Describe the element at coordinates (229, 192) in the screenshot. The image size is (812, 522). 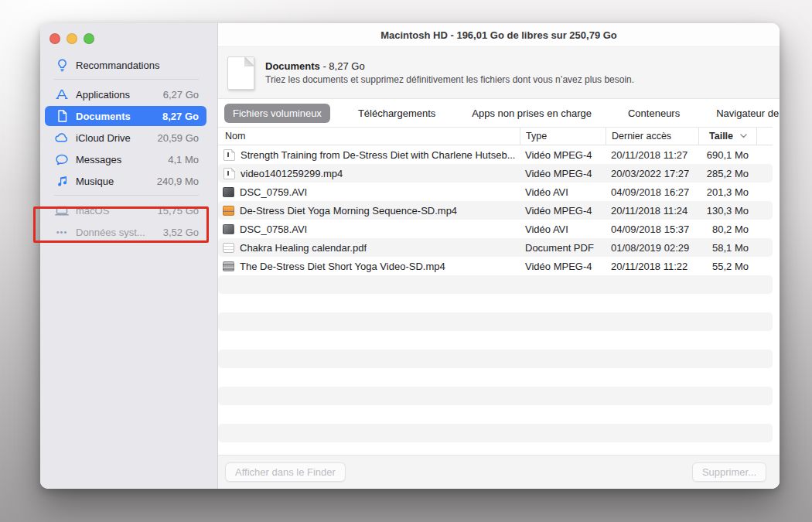
I see `thumb-dark-icon` at that location.